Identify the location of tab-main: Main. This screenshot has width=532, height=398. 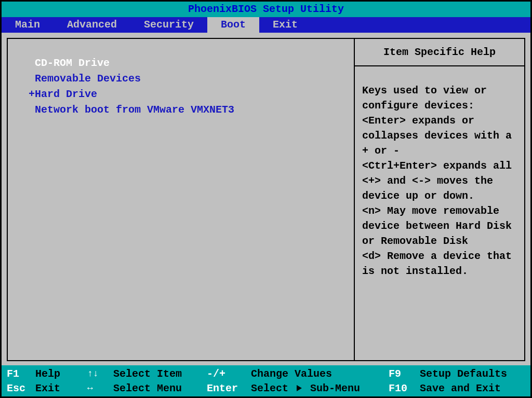
(28, 25).